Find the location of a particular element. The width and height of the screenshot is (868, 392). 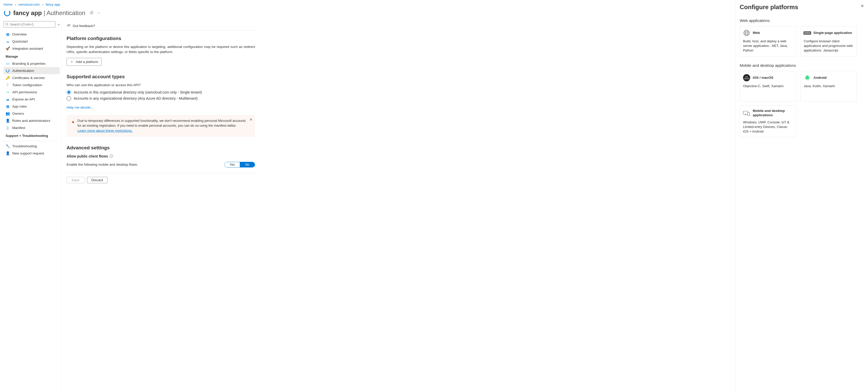

sidebar-item-roles-admins: 👤 Roles and administrators is located at coordinates (32, 121).